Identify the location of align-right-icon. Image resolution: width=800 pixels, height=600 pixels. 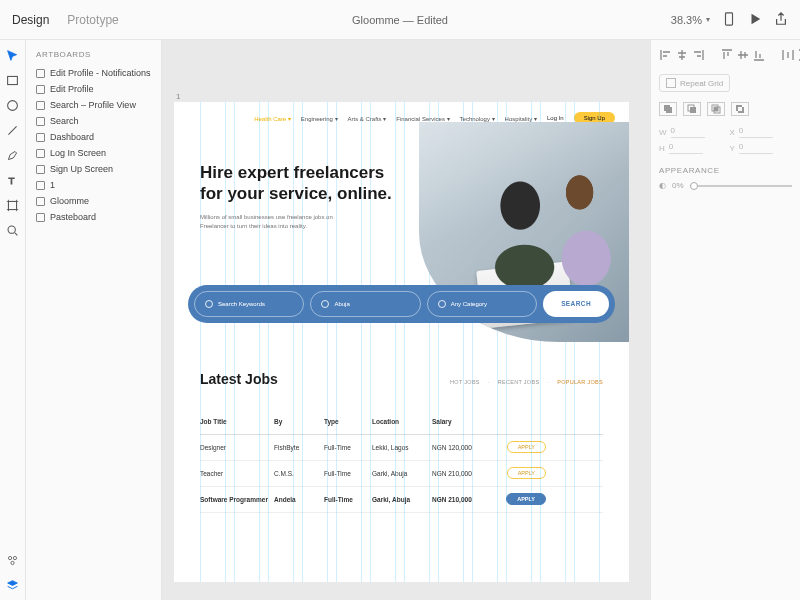
(698, 56).